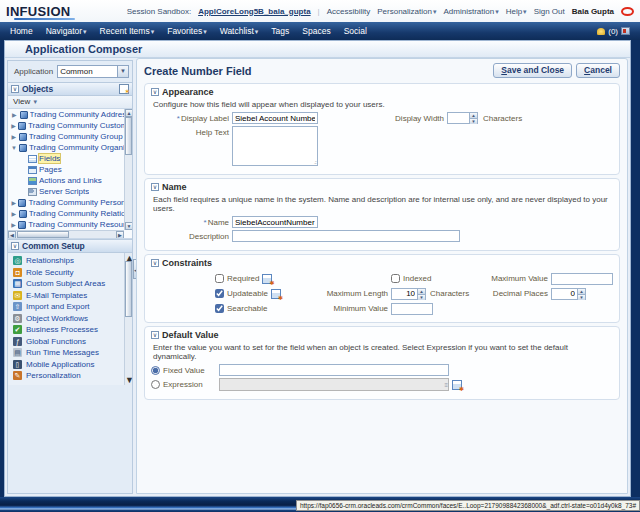 Image resolution: width=640 pixels, height=512 pixels. I want to click on collapse-expanded-icon: ▼, so click(14, 148).